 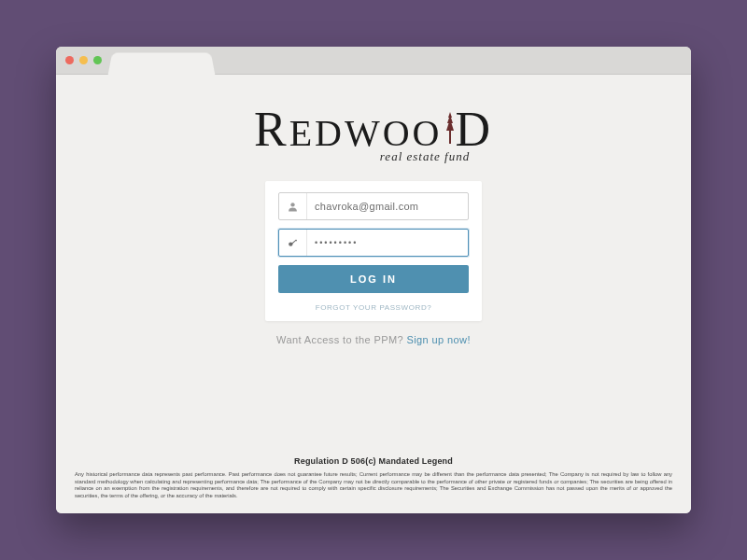 I want to click on legal-title: Regulation D 506(c) Mandated Legend, so click(x=374, y=461).